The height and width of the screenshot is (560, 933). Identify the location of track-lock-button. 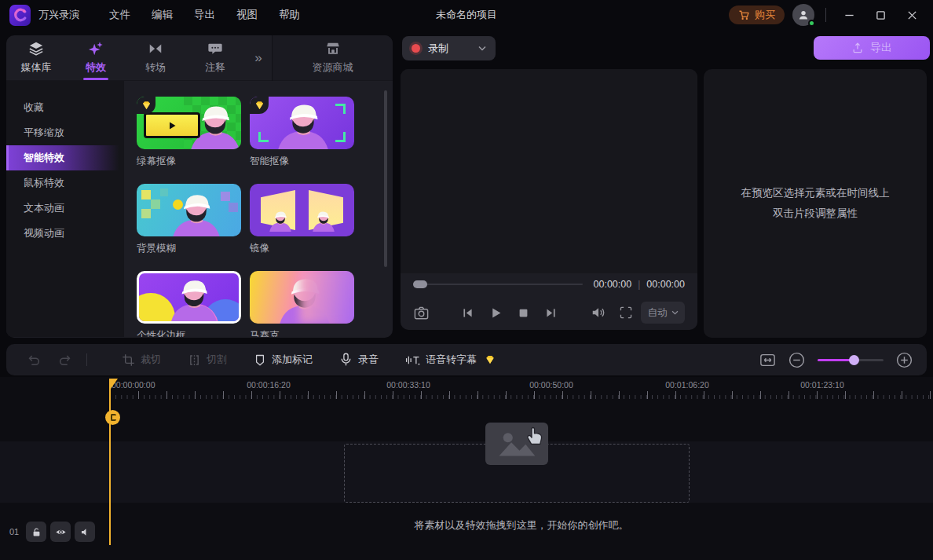
(36, 532).